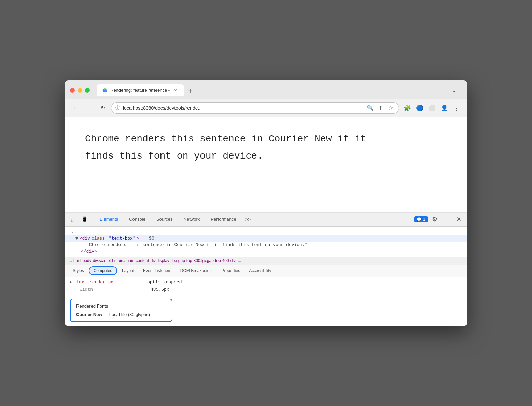 Image resolution: width=532 pixels, height=406 pixels. What do you see at coordinates (85, 239) in the screenshot?
I see `dom-open-tag: <div` at bounding box center [85, 239].